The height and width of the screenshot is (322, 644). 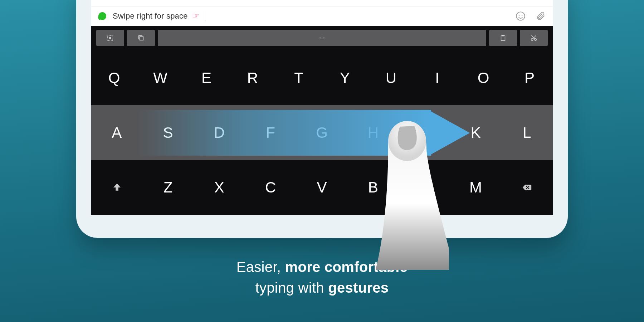 I want to click on shift-key, so click(x=117, y=187).